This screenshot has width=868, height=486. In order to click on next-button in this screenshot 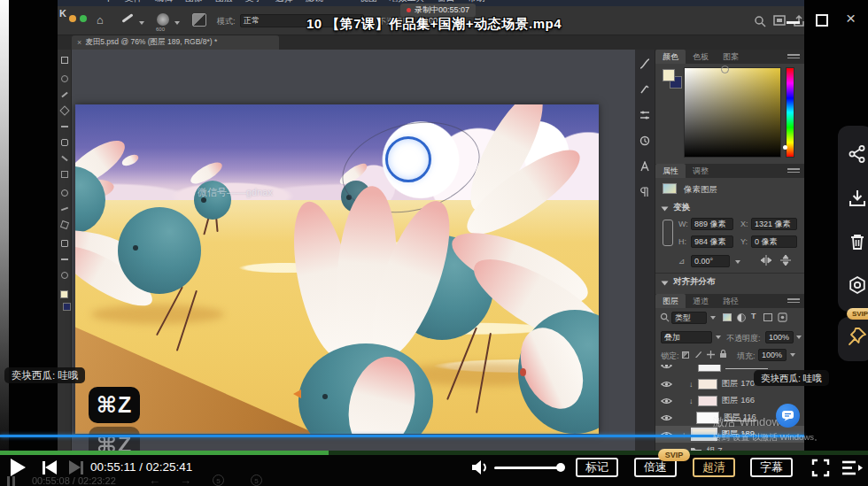, I will do `click(76, 467)`.